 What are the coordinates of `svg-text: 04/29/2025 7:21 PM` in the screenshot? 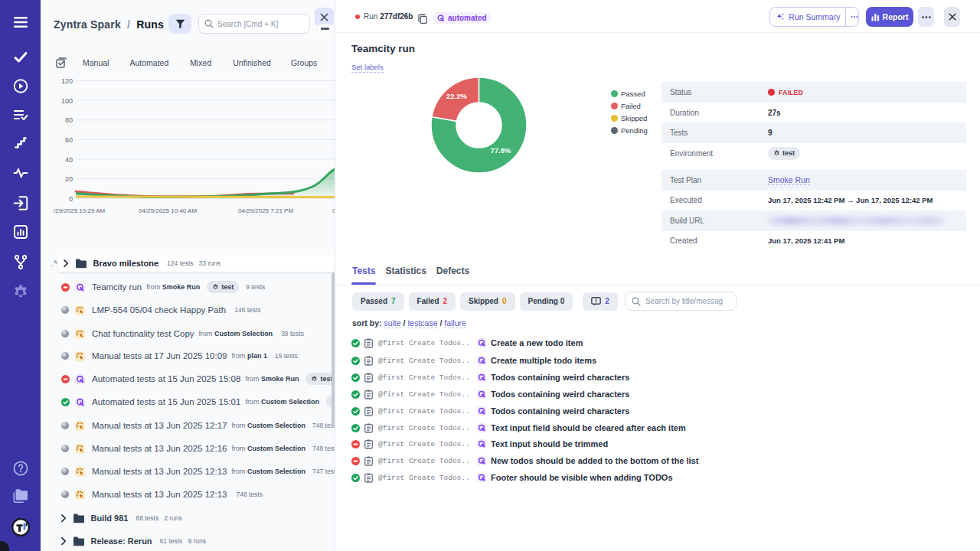 It's located at (266, 211).